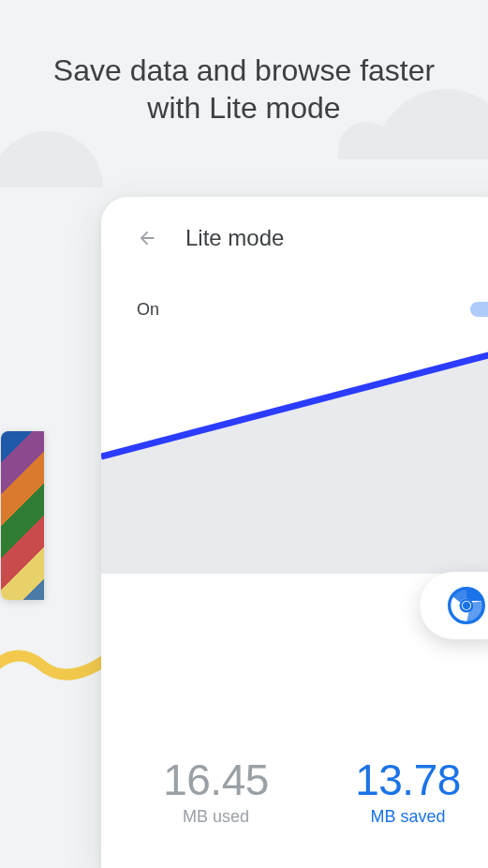 This screenshot has width=488, height=868. What do you see at coordinates (408, 791) in the screenshot?
I see `stat-saved: 13.78 MB saved` at bounding box center [408, 791].